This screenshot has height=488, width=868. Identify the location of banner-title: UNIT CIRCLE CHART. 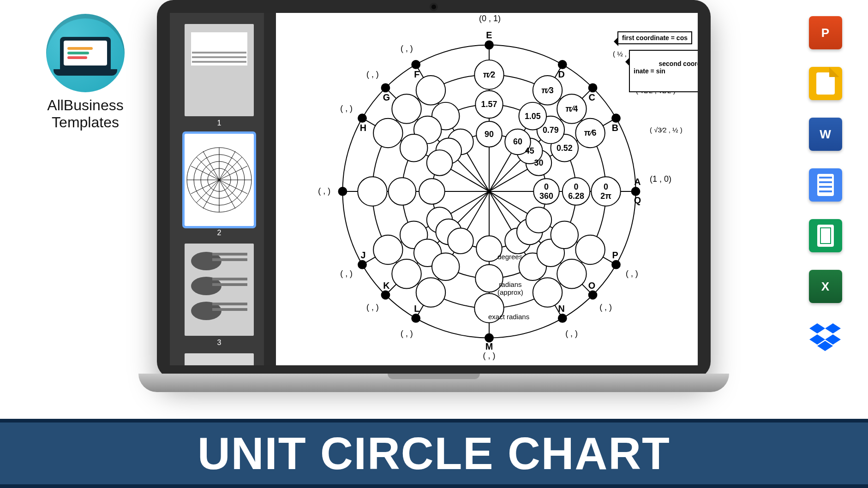
(434, 453).